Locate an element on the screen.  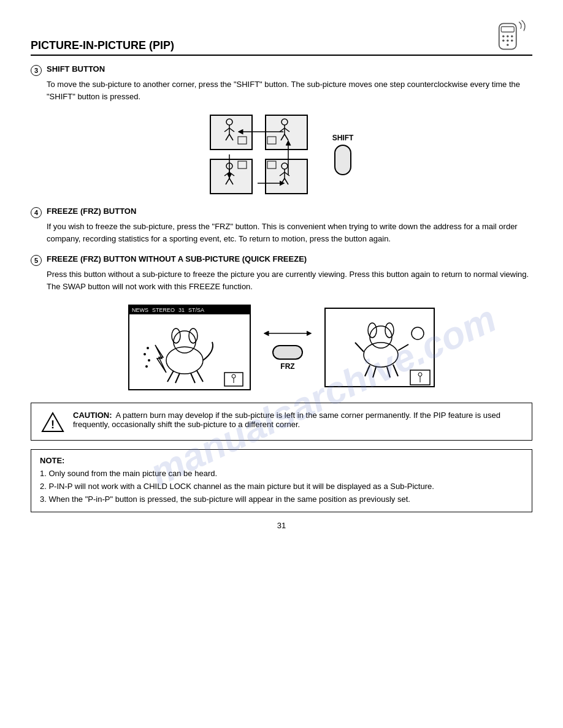
caution-body: A pattern burn may develop if the sub-pi… is located at coordinates (287, 420).